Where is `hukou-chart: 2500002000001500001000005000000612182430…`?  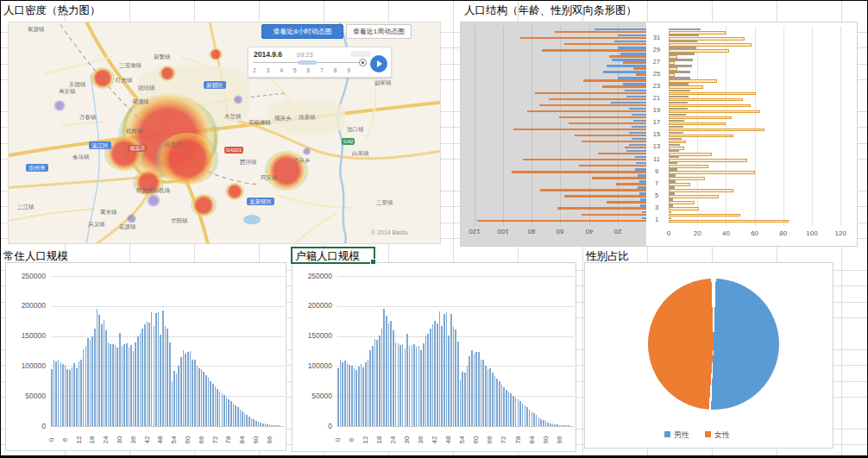
hukou-chart: 2500002000001500001000005000000612182430… is located at coordinates (434, 357).